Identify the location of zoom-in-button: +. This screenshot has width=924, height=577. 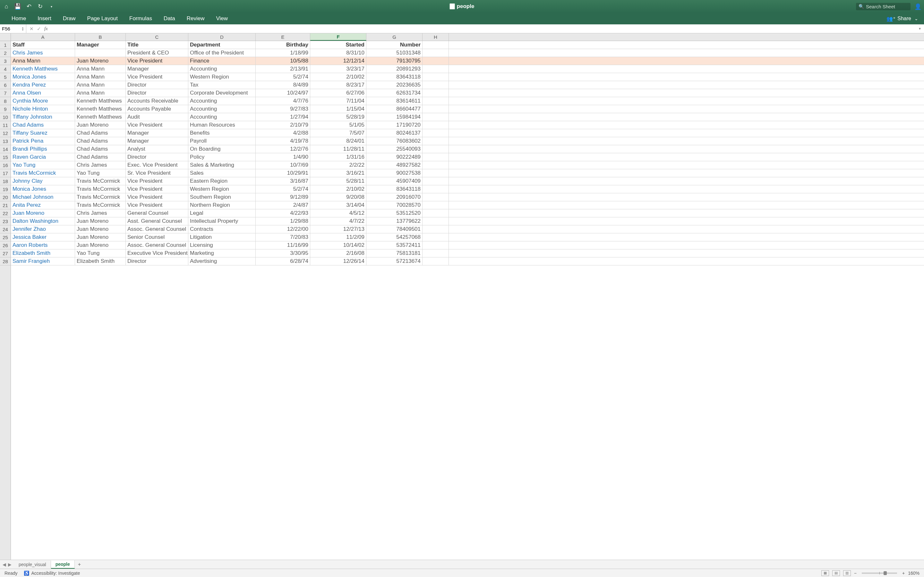
(903, 573).